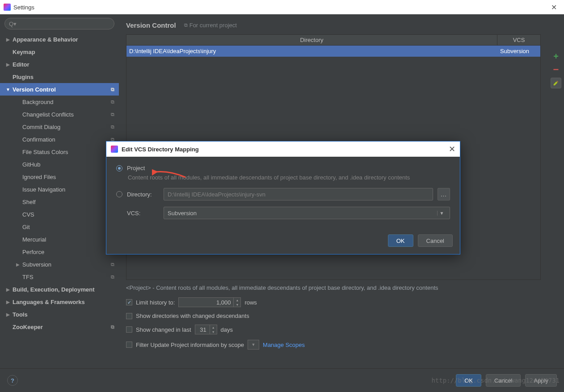  Describe the element at coordinates (556, 56) in the screenshot. I see `add-button: +` at that location.